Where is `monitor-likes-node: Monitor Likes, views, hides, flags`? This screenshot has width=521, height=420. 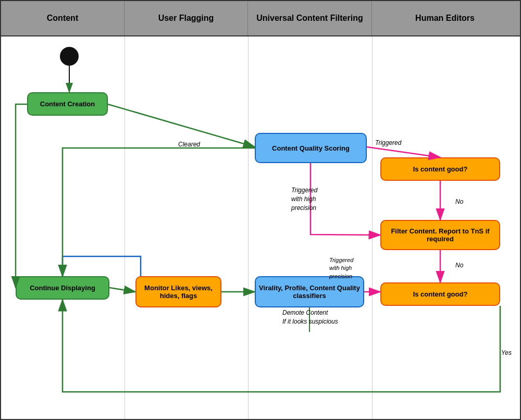
monitor-likes-node: Monitor Likes, views, hides, flags is located at coordinates (178, 292).